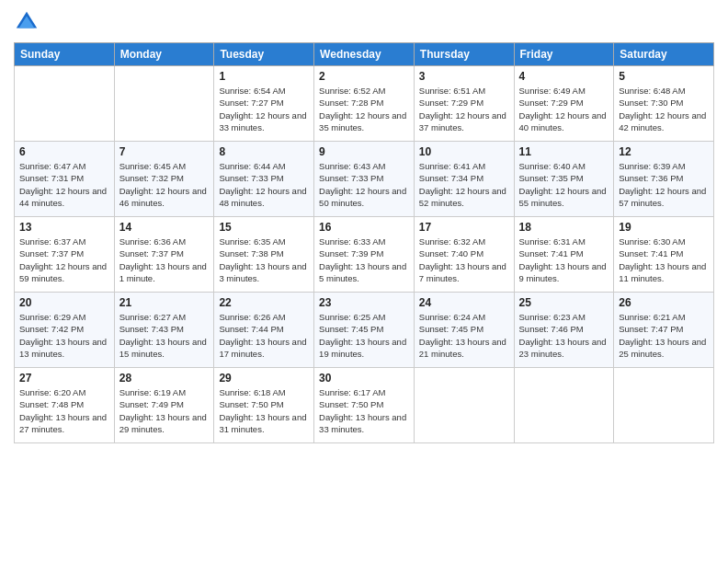 Image resolution: width=728 pixels, height=563 pixels. What do you see at coordinates (364, 55) in the screenshot?
I see `header-row: SundayMondayTuesdayWednesdayThursdayFrid…` at bounding box center [364, 55].